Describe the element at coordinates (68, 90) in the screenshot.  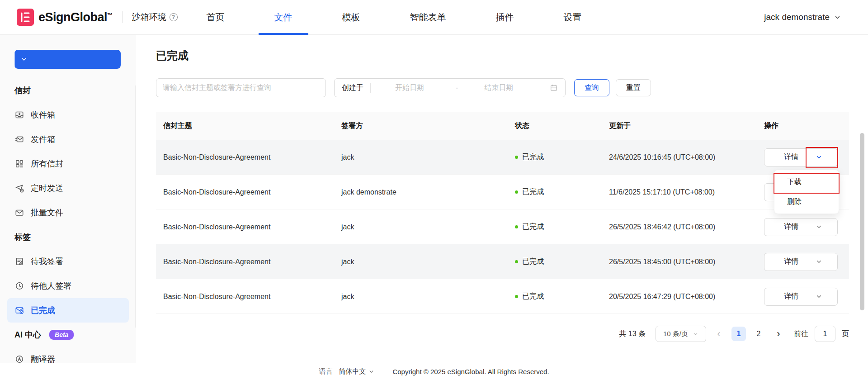
I see `sidebar-section-label: 信封` at that location.